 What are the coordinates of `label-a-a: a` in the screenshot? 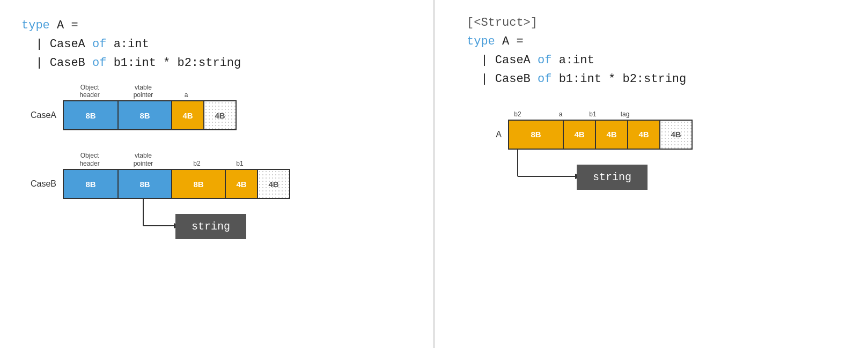 It's located at (186, 95).